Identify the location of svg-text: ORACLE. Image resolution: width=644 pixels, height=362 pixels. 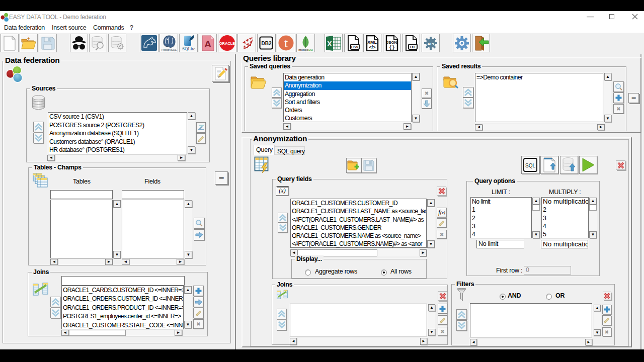
(227, 43).